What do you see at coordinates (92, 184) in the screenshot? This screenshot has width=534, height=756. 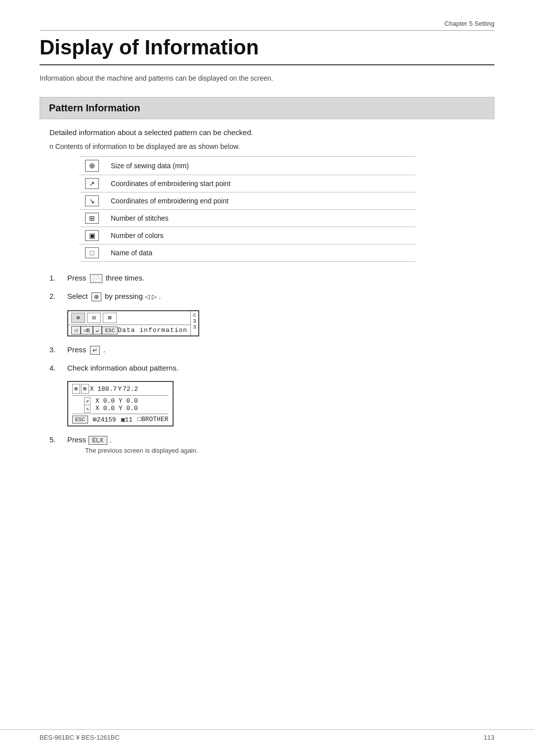 I see `icon-cell: ↗` at bounding box center [92, 184].